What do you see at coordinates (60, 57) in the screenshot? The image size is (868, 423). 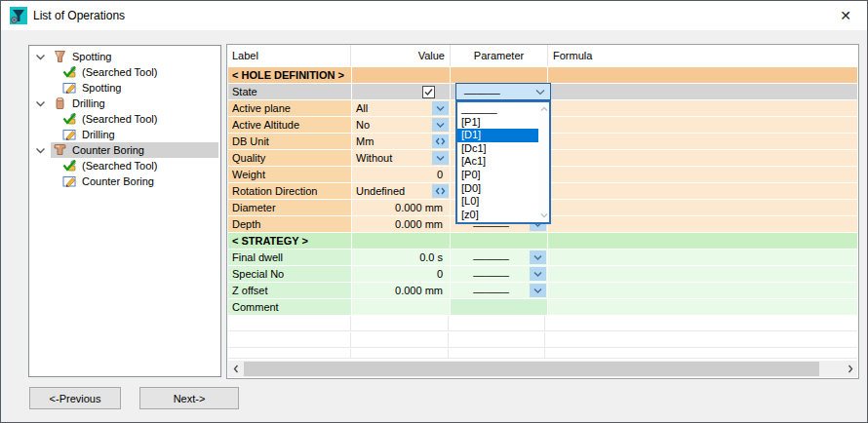 I see `spotting-tool-icon` at bounding box center [60, 57].